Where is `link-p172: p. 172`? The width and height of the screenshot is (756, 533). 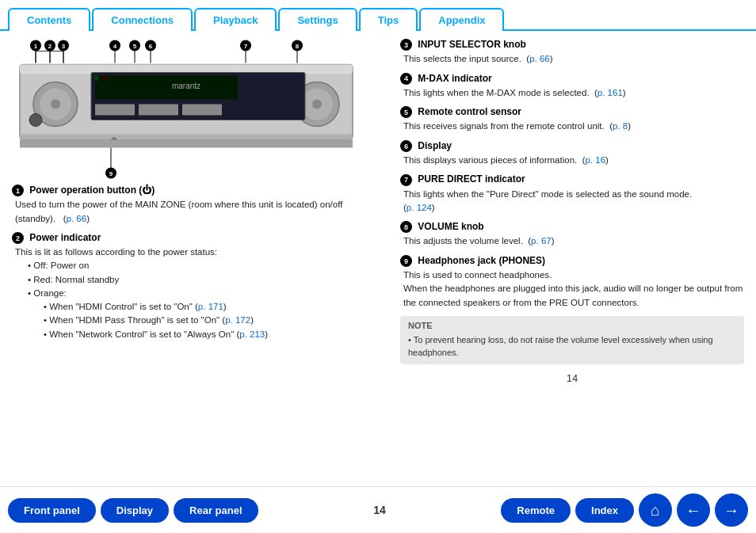 link-p172: p. 172 is located at coordinates (238, 320).